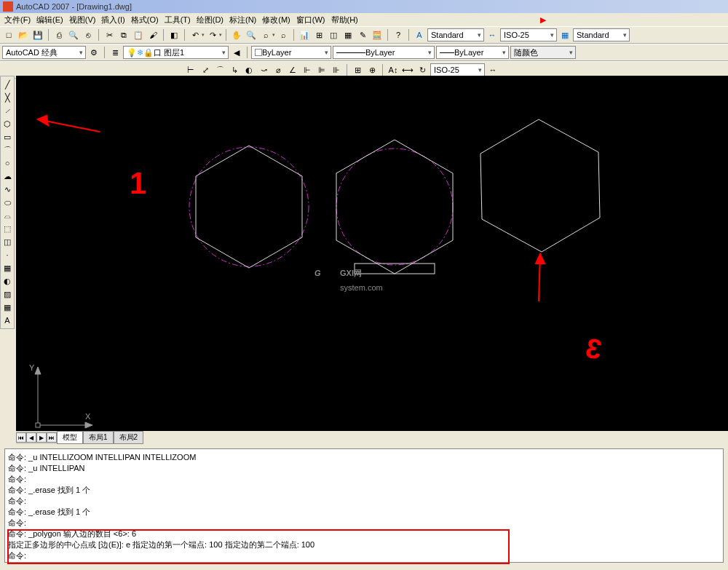 Image resolution: width=728 pixels, height=570 pixels. What do you see at coordinates (7, 268) in the screenshot?
I see `hatch-tool: ▦` at bounding box center [7, 268].